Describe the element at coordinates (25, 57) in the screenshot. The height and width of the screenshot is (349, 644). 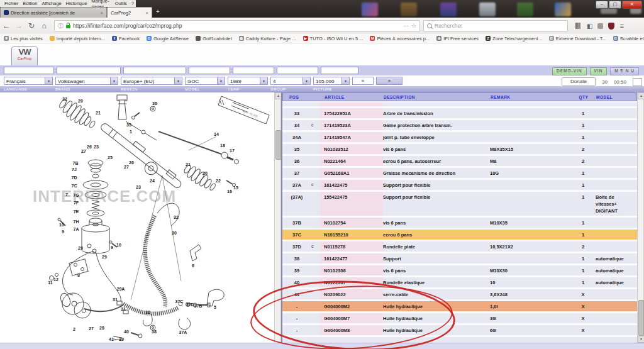
I see `vw-carprog-logo: VW CarProg` at that location.